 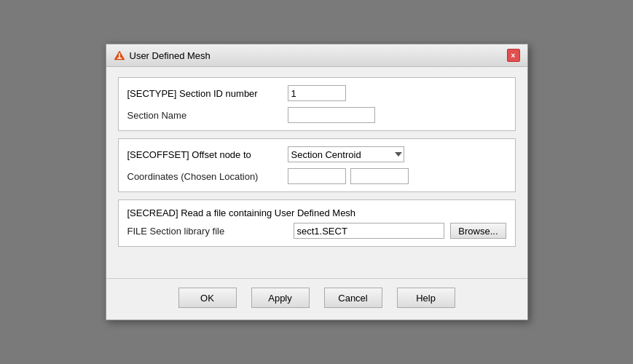 I want to click on secoffset-select: Section Centroid User Defined Shear Cent…, so click(x=346, y=154).